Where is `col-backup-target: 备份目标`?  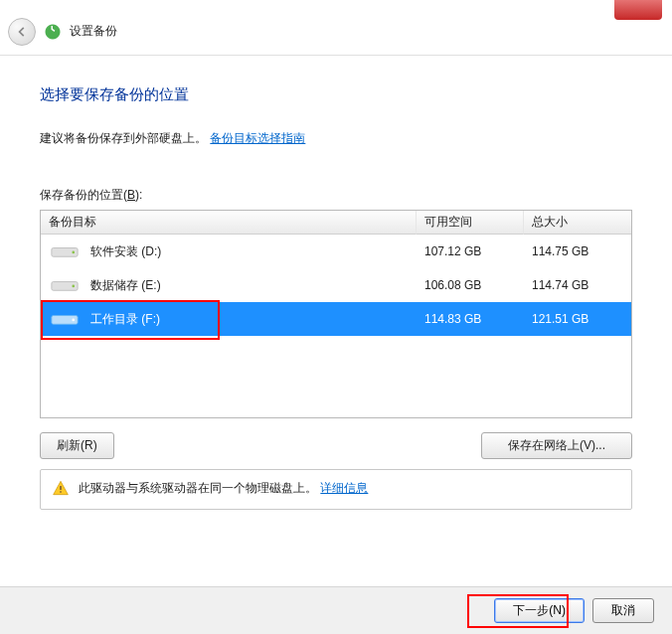 col-backup-target: 备份目标 is located at coordinates (229, 223).